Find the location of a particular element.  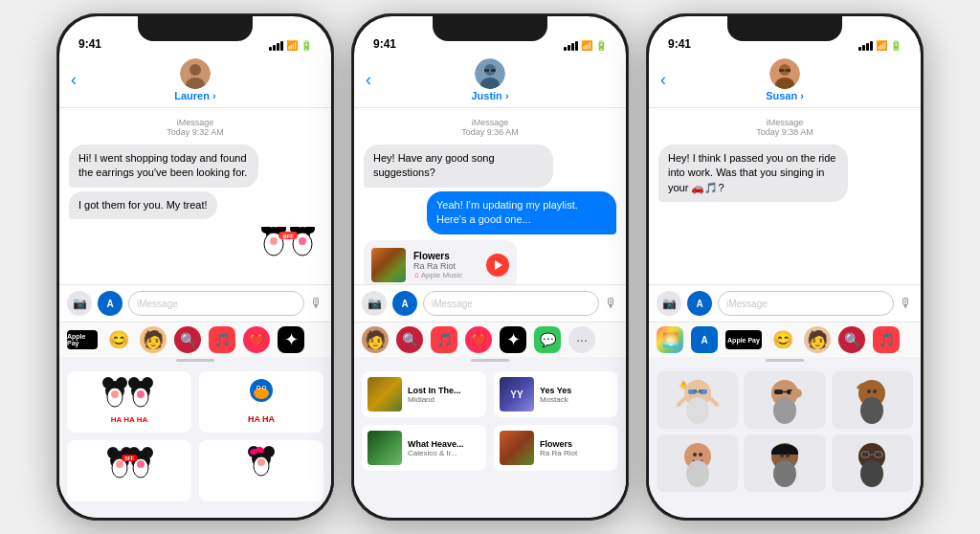

music-info: Flowers Ra Ra Riot ♫ Apple Music is located at coordinates (446, 265).